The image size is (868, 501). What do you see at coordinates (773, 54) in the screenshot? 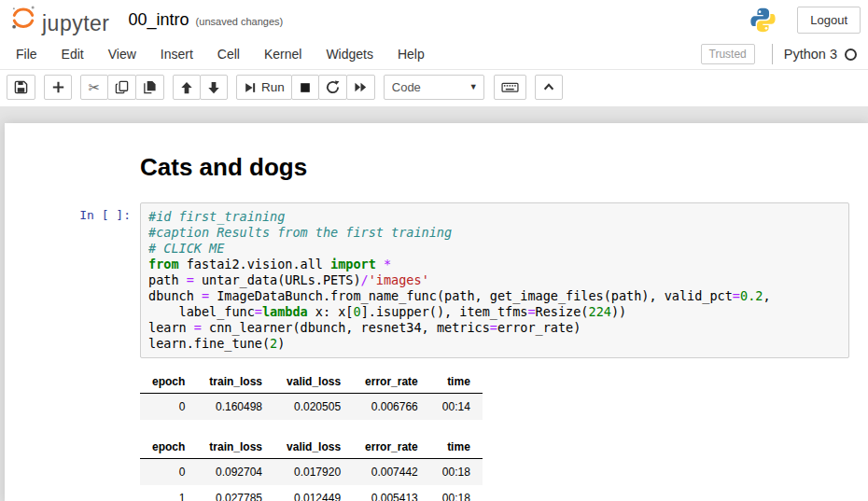
I see `menu-divider` at bounding box center [773, 54].